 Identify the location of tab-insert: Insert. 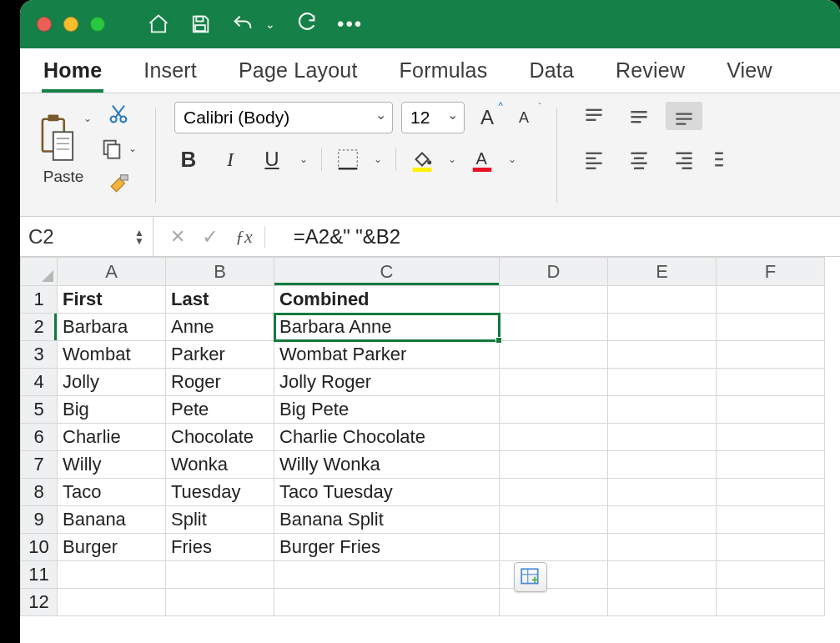
(170, 72).